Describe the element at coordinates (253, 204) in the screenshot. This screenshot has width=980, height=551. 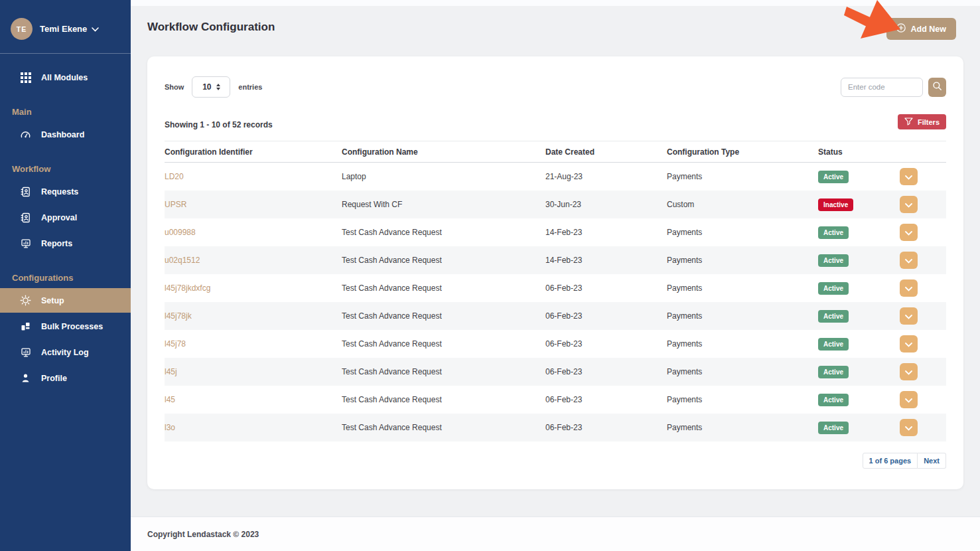
I see `configuration-identifier-link: UPSR` at that location.